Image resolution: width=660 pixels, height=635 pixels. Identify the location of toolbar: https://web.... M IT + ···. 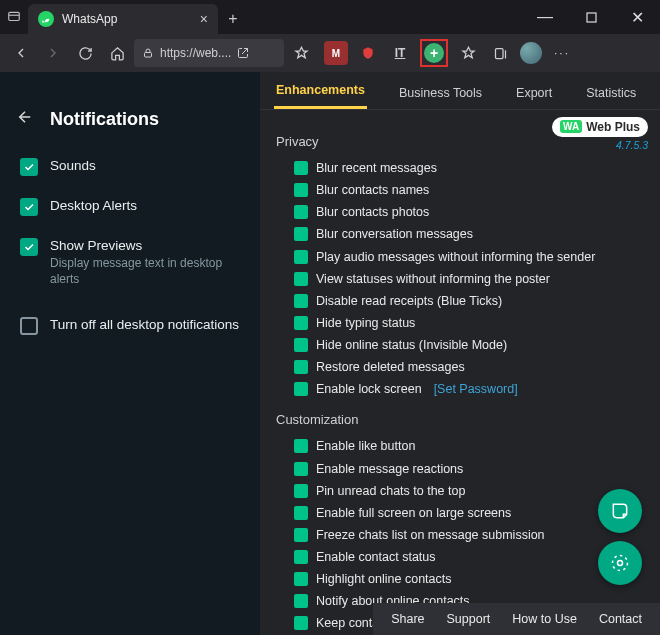
(330, 53).